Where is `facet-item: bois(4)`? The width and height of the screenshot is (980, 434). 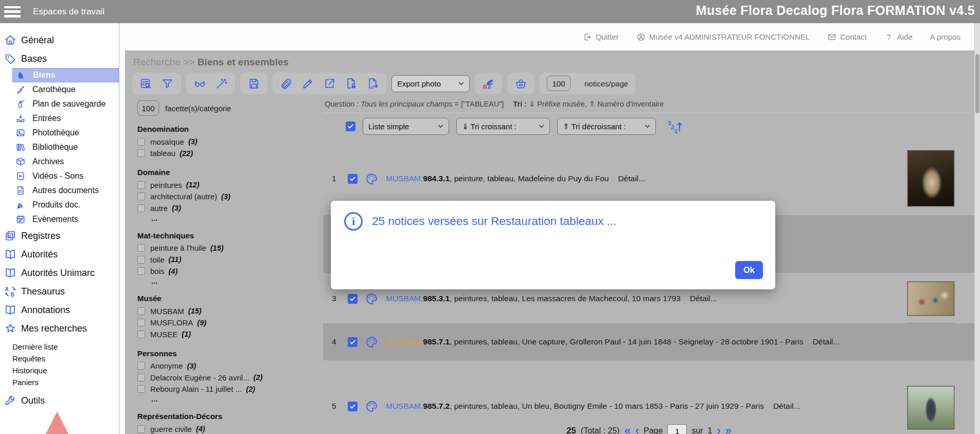
facet-item: bois(4) is located at coordinates (228, 272).